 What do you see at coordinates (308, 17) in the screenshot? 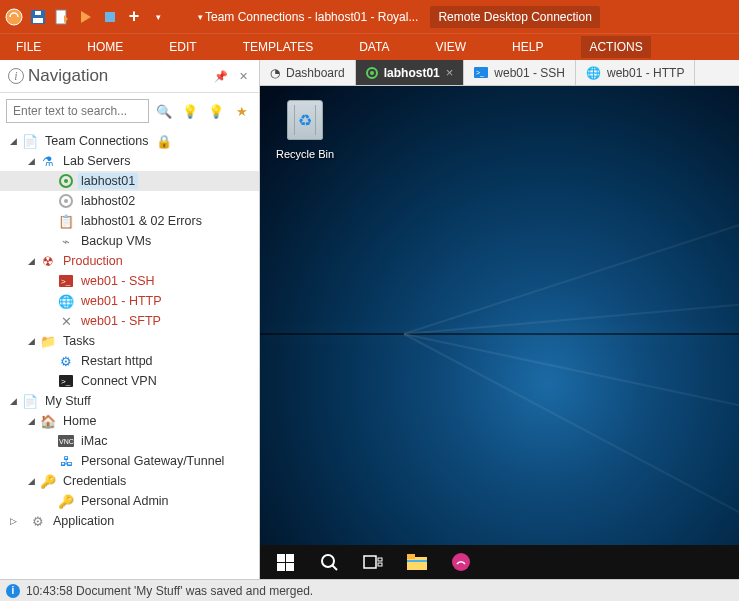
I see `document-tab-team-connections: ▾ Team Connections - labhost01 - Royal..…` at bounding box center [308, 17].